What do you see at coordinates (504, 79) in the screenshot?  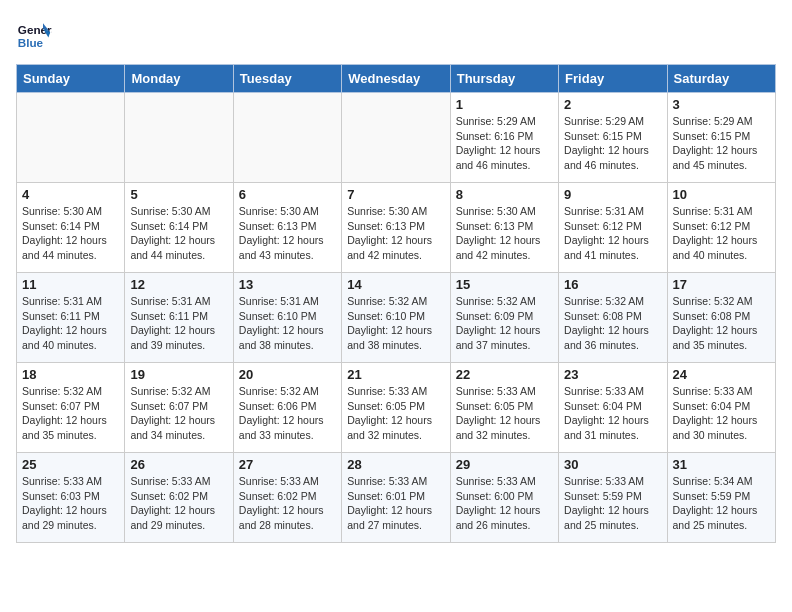 I see `weekday-header-thursday: Thursday` at bounding box center [504, 79].